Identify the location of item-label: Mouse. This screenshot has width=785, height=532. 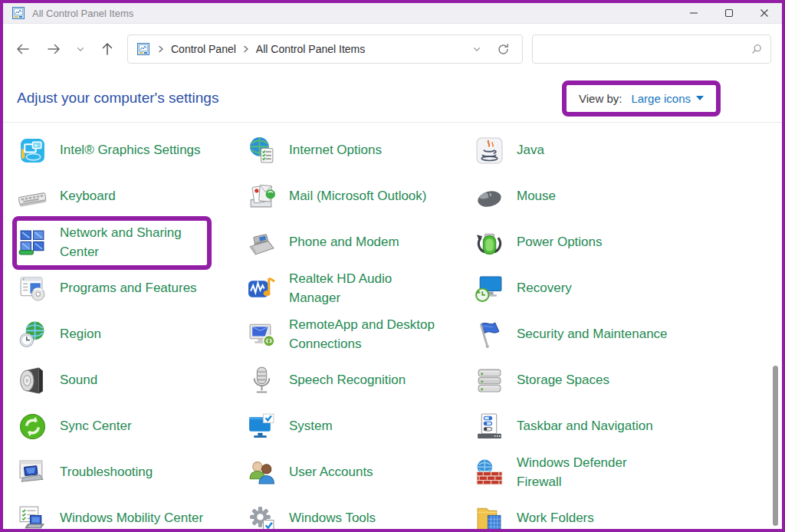
(537, 196).